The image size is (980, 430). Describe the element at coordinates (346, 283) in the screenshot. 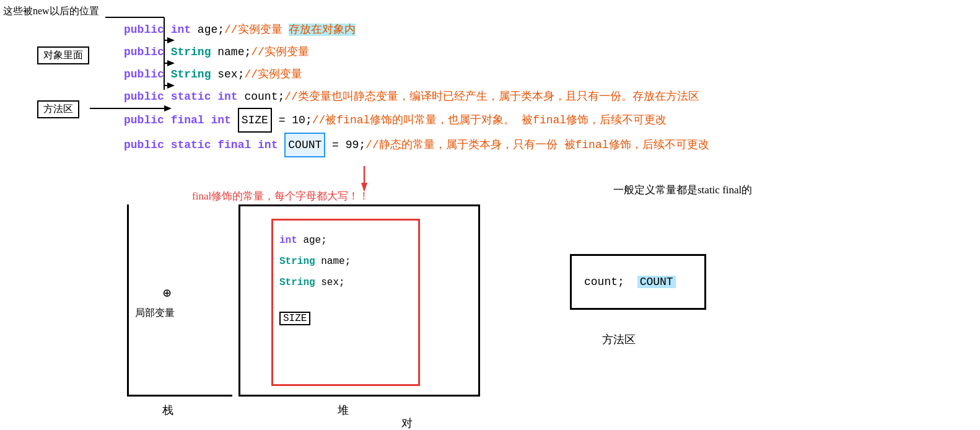

I see `obj-line-sex: String sex;` at that location.